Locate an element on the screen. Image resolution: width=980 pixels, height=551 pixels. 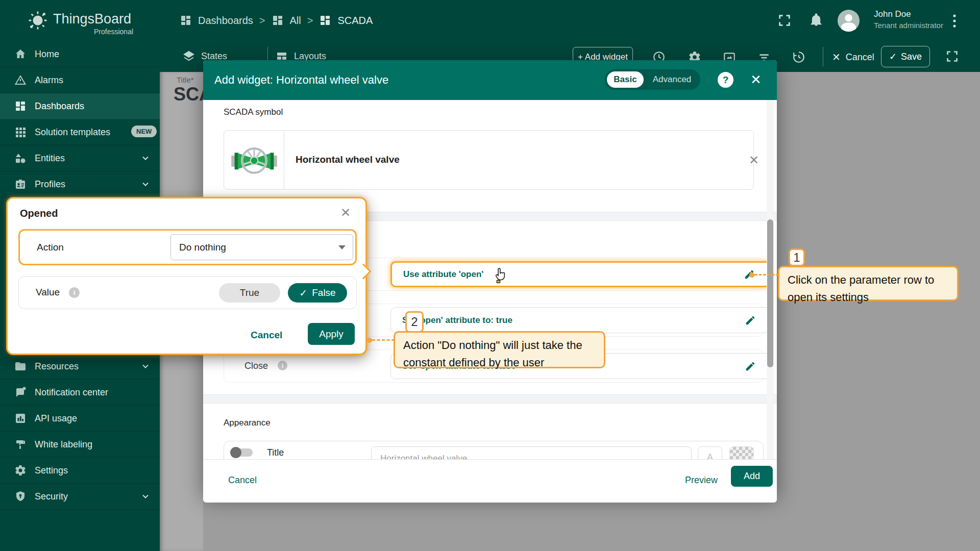
color-picker-button is located at coordinates (742, 453).